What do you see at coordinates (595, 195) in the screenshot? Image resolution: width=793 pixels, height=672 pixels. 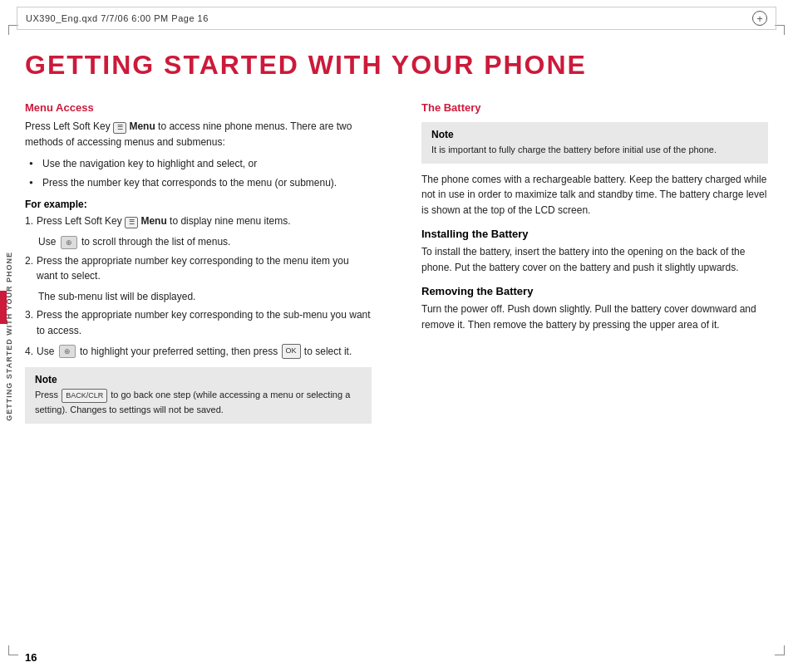 I see `battery-intro-text: The phone comes with a rechargeable batt…` at bounding box center [595, 195].